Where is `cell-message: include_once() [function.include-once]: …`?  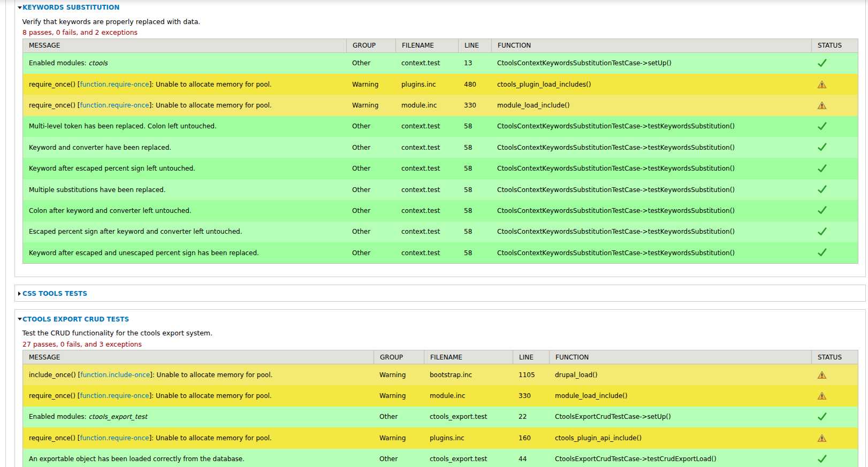
cell-message: include_once() [function.include-once]: … is located at coordinates (198, 374).